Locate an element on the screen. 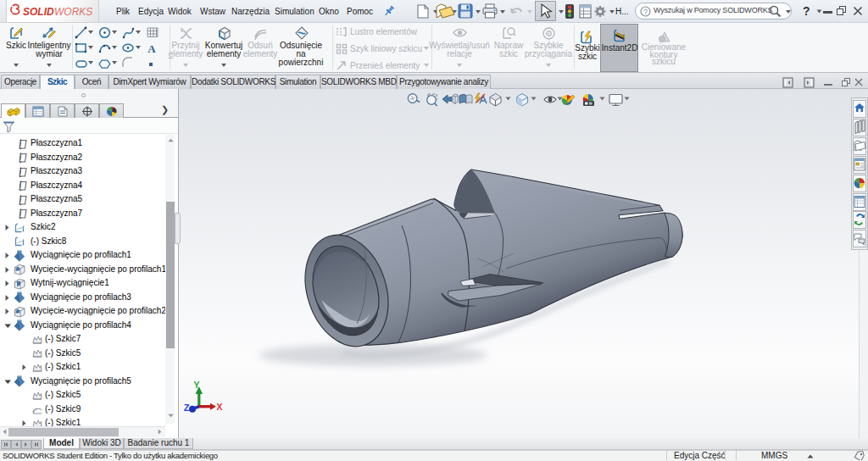 This screenshot has width=868, height=461. svg-text: SOLID is located at coordinates (39, 12).